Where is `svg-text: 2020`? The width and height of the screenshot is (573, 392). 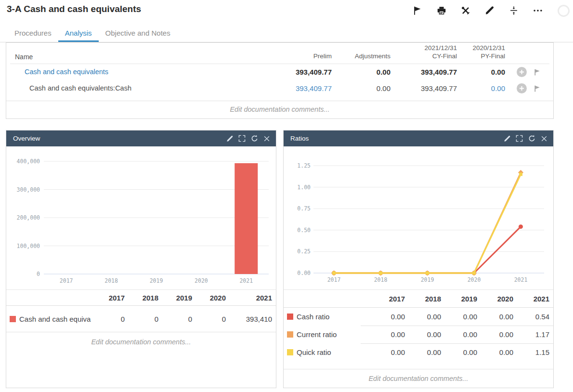
svg-text: 2020 is located at coordinates (474, 280).